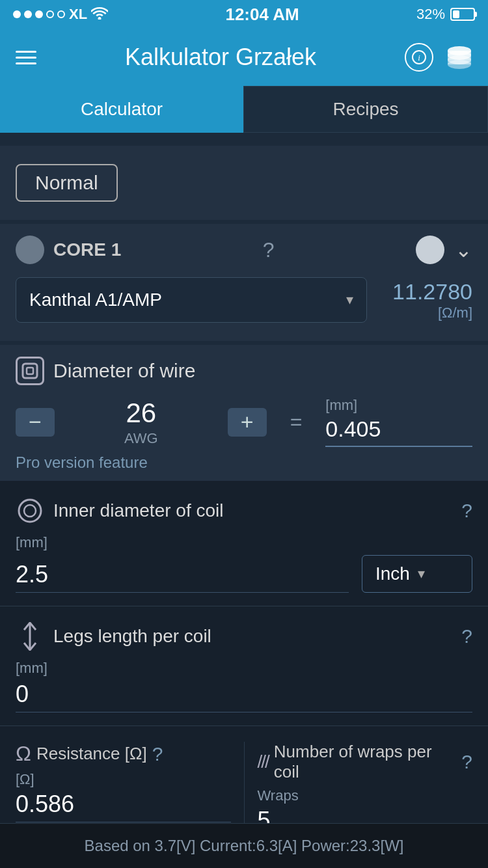 The image size is (488, 868). What do you see at coordinates (263, 762) in the screenshot?
I see `wraps-icon: ///` at bounding box center [263, 762].